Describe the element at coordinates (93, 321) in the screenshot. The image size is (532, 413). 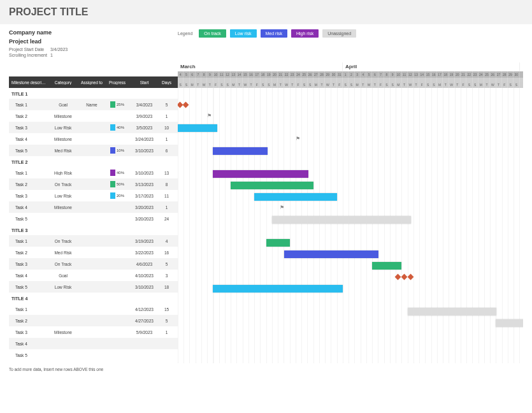
I see `table-row: Task 24/27/20235` at that location.